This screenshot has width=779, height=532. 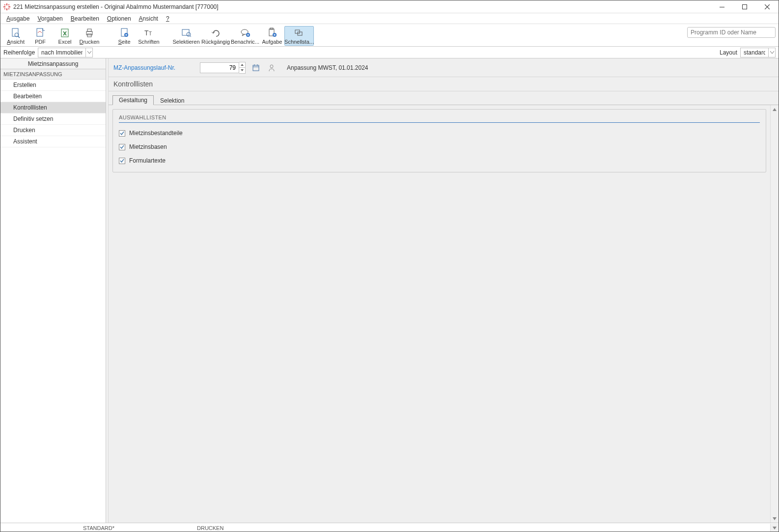 I want to click on tb-drucken: Drucken, so click(x=89, y=36).